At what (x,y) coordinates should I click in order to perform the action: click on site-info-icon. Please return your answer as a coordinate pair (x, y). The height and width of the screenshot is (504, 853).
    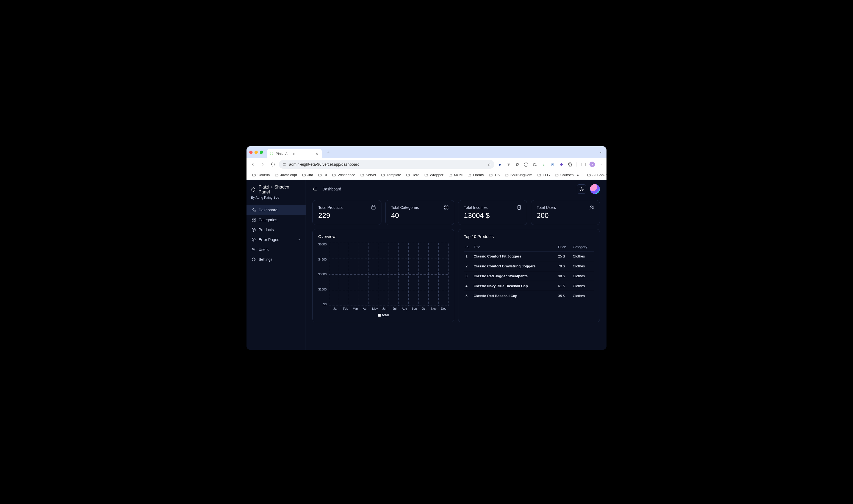
    Looking at the image, I should click on (284, 164).